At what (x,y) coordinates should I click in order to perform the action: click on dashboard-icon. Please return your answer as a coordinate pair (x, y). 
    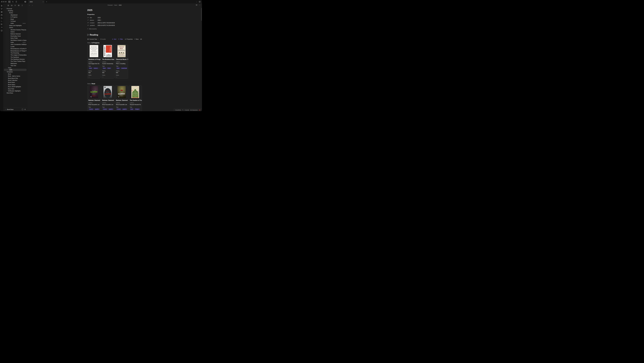
    Looking at the image, I should click on (2, 12).